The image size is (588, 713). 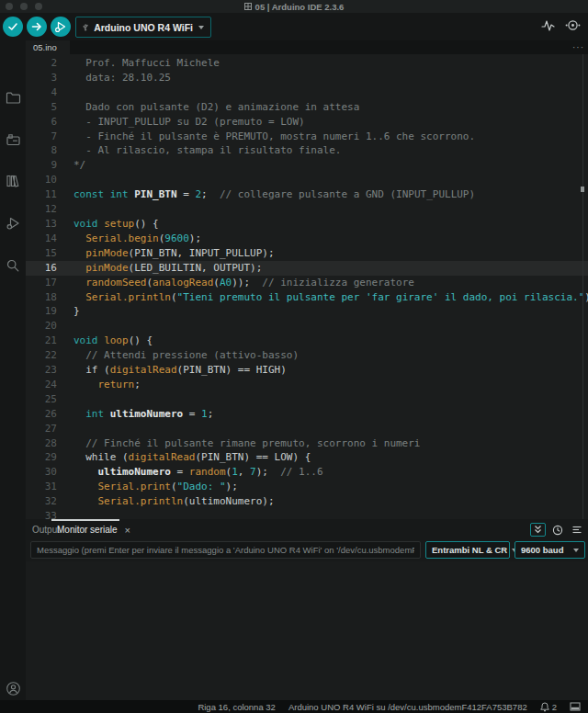 I want to click on code-line-13: 13void setup() {, so click(x=307, y=224).